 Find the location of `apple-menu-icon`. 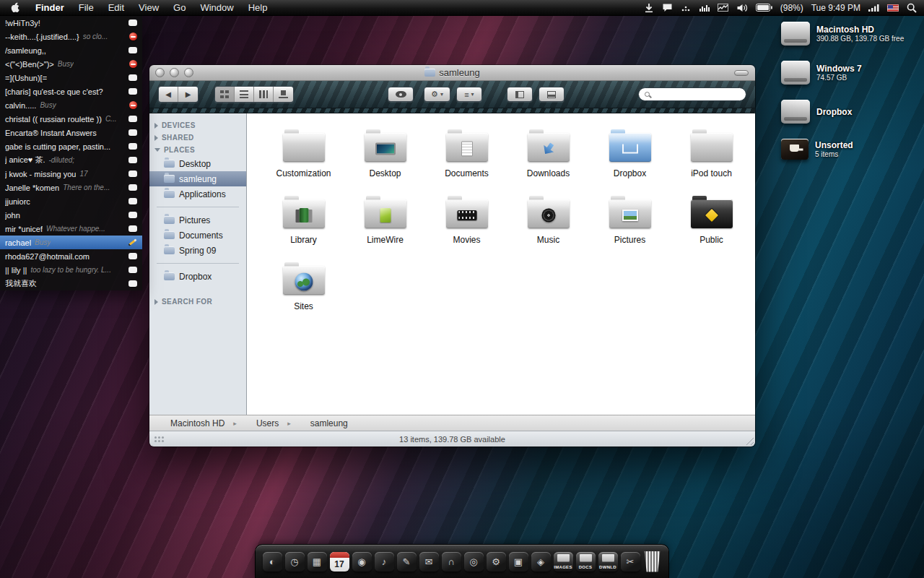

apple-menu-icon is located at coordinates (14, 7).